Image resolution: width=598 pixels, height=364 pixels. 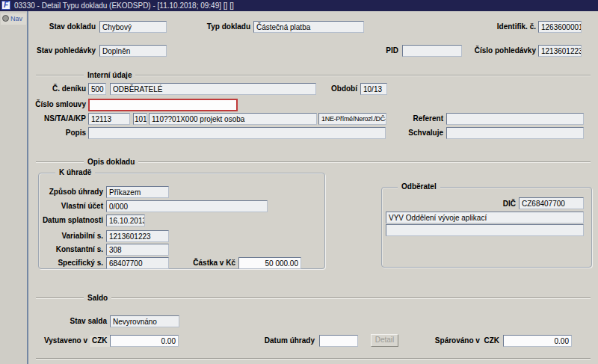 What do you see at coordinates (16, 19) in the screenshot?
I see `nav-label: Nav` at bounding box center [16, 19].